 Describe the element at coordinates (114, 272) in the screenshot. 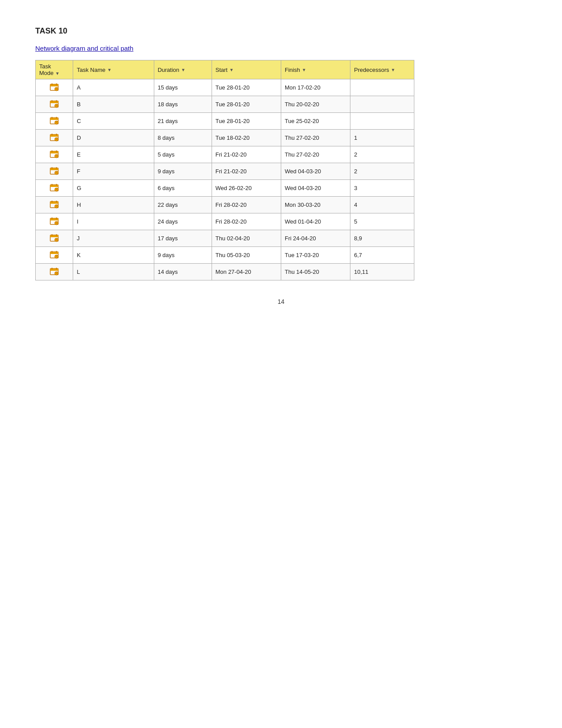

I see `task-name-cell: L` at that location.